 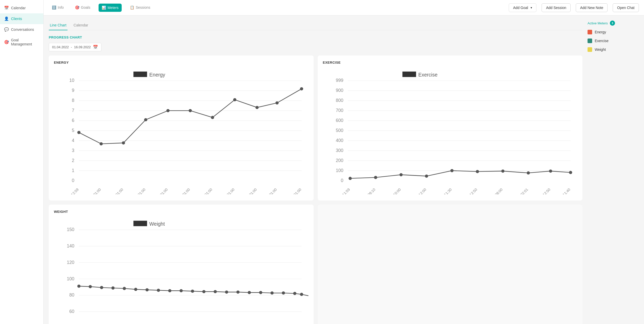 What do you see at coordinates (340, 120) in the screenshot?
I see `svg-text: 600` at bounding box center [340, 120].